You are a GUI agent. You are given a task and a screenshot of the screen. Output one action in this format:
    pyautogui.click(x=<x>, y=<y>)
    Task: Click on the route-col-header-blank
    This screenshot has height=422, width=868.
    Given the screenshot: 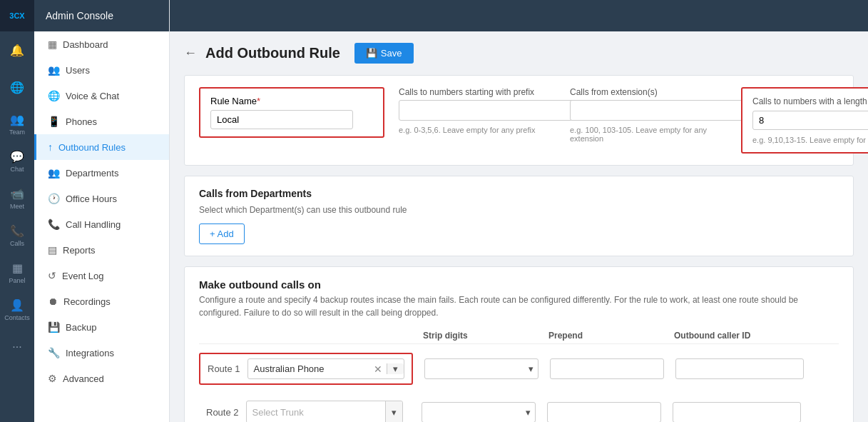 What is the action you would take?
    pyautogui.click(x=305, y=336)
    